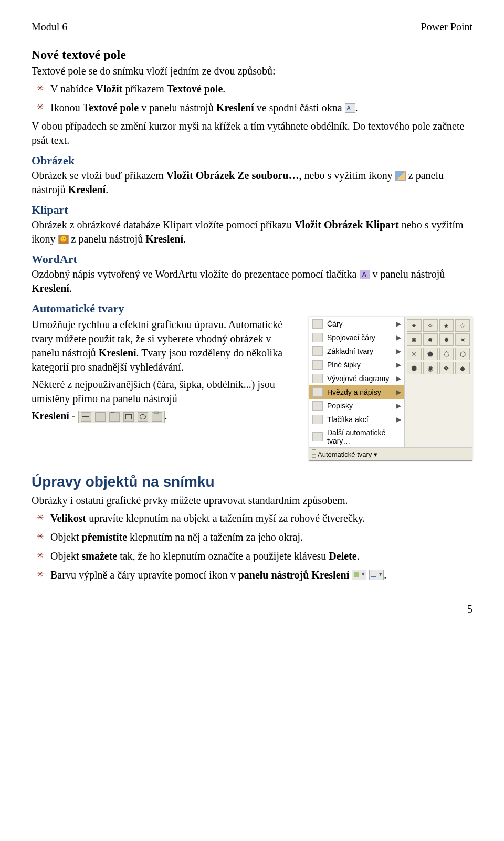 This screenshot has height=841, width=504. What do you see at coordinates (360, 392) in the screenshot?
I see `menu-item-label: Hvězdy a nápisy` at bounding box center [360, 392].